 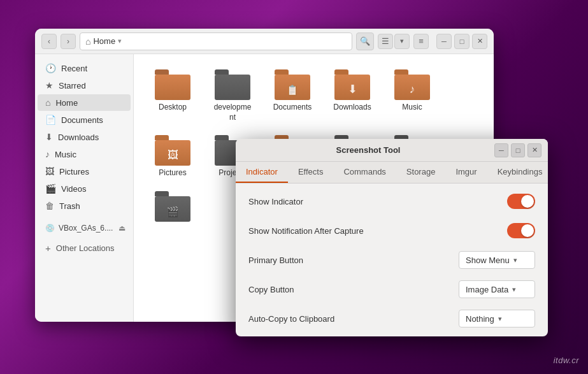 What do you see at coordinates (84, 120) in the screenshot?
I see `sidebar-item-documents: 📄 Documents` at bounding box center [84, 120].